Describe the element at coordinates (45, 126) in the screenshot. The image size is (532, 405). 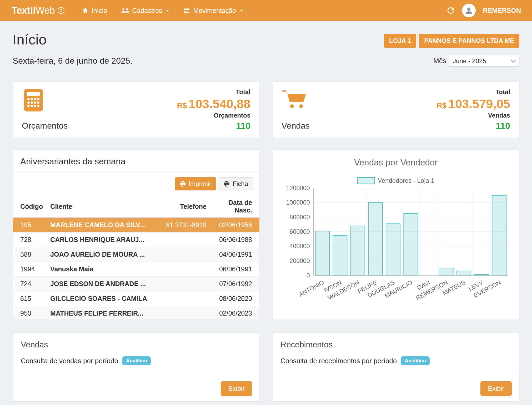
I see `card-label-orcamentos: Orçamentos` at that location.